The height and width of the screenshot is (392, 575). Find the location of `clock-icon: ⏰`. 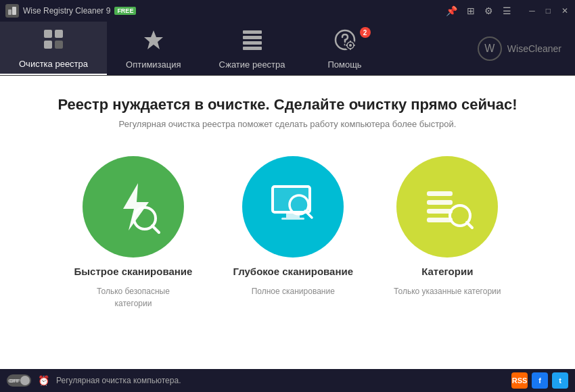

clock-icon: ⏰ is located at coordinates (43, 381).